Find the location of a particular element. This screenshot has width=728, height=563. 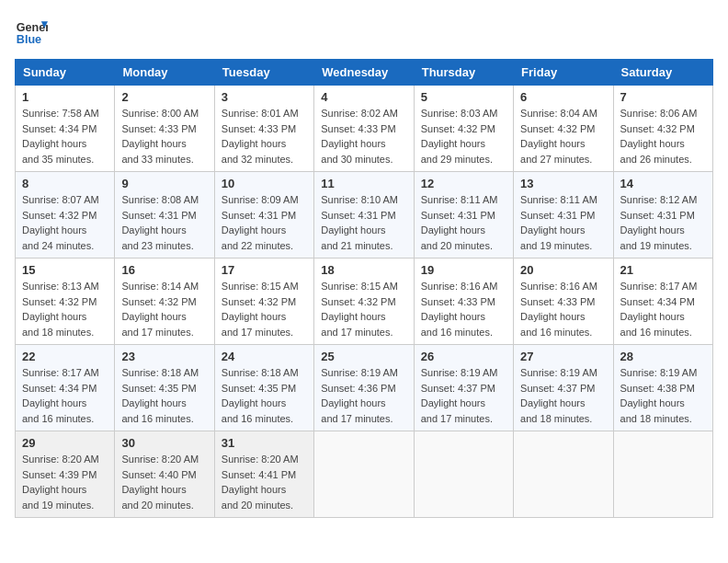

calendar-week-5: 29Sunrise: 8:20 AMSunset: 4:39 PMDayligh… is located at coordinates (364, 475).